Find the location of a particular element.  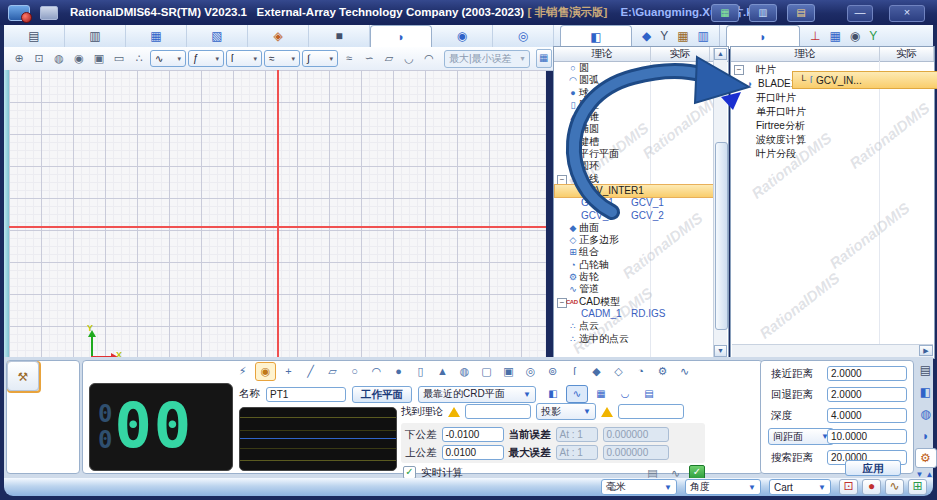

tree-item: ∿ 管道 is located at coordinates (634, 289).